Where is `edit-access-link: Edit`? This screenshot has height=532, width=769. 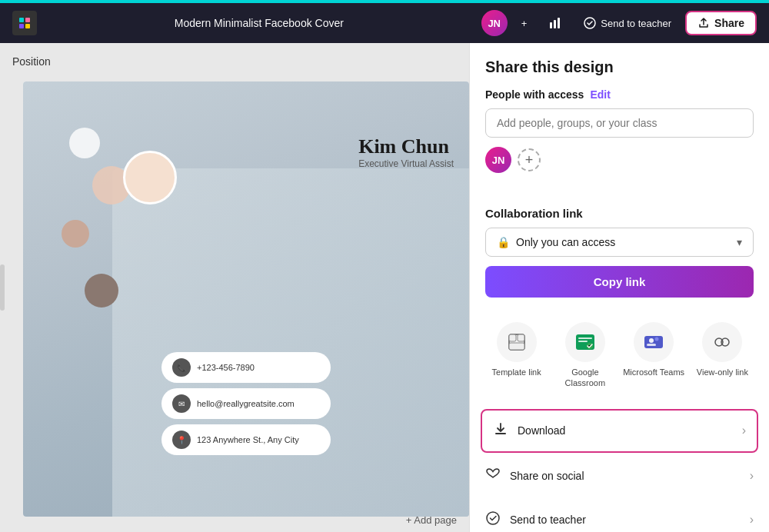
edit-access-link: Edit is located at coordinates (600, 95).